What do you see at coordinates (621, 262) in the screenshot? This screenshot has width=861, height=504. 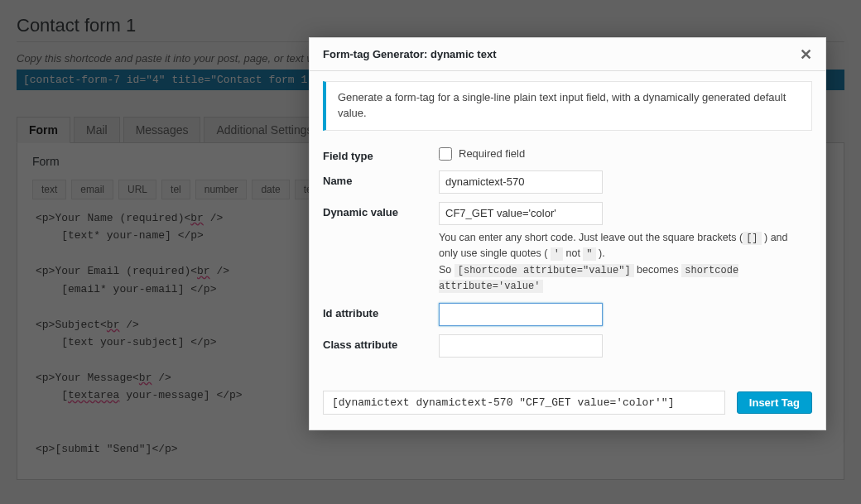 I see `dynamic-hint: You can enter any short code. Just leave…` at bounding box center [621, 262].